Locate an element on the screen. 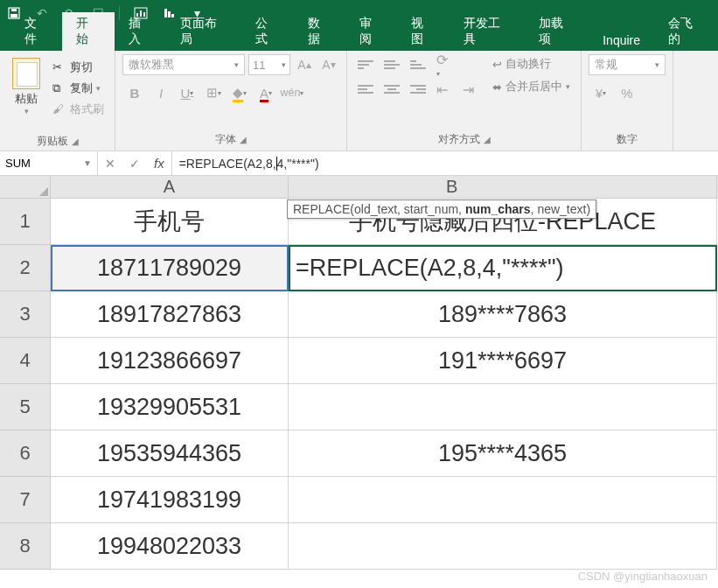 The width and height of the screenshot is (718, 588). tab-view: 视图 is located at coordinates (423, 32).